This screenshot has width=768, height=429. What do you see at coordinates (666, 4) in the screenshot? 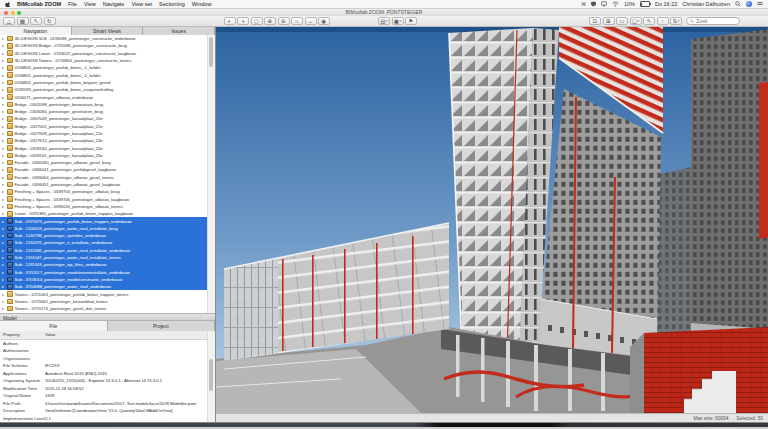
I see `menu-clock: Do 16:22` at bounding box center [666, 4].